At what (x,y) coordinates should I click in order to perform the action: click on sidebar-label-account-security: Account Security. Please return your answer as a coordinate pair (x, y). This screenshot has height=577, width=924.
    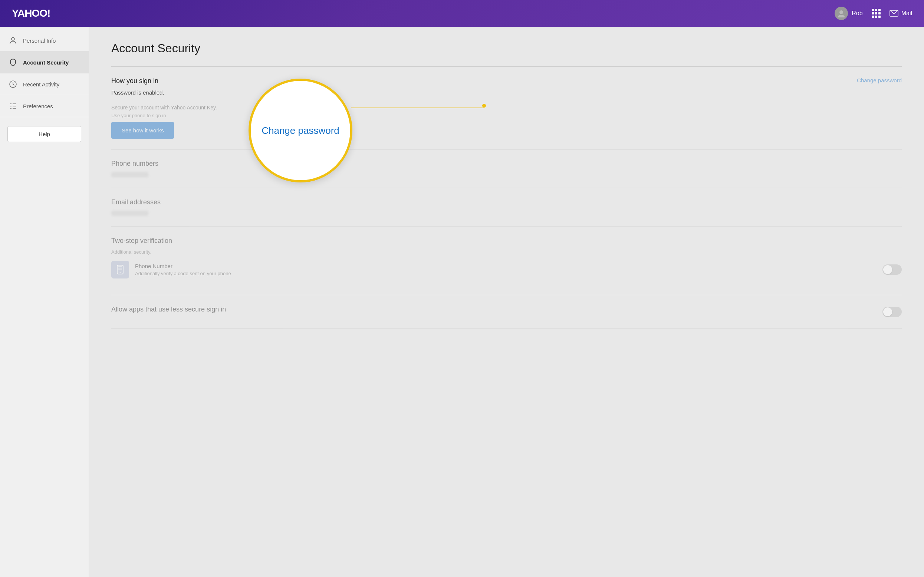
    Looking at the image, I should click on (46, 63).